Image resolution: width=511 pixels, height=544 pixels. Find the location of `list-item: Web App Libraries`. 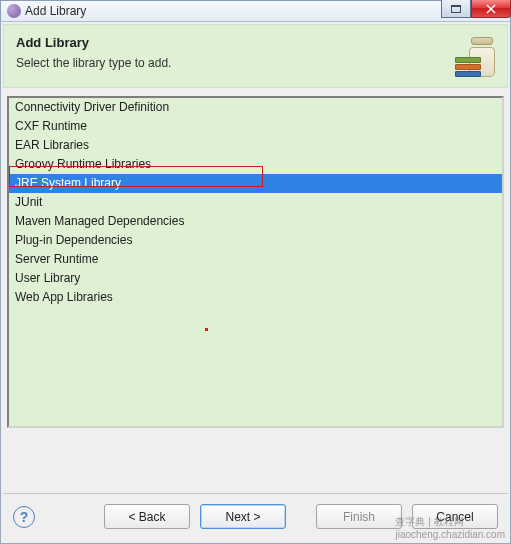

list-item: Web App Libraries is located at coordinates (256, 298).